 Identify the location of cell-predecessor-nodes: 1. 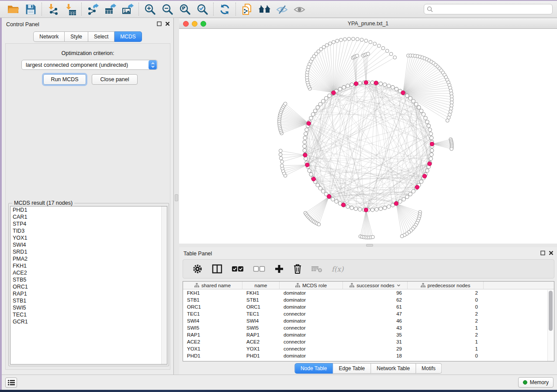
(446, 328).